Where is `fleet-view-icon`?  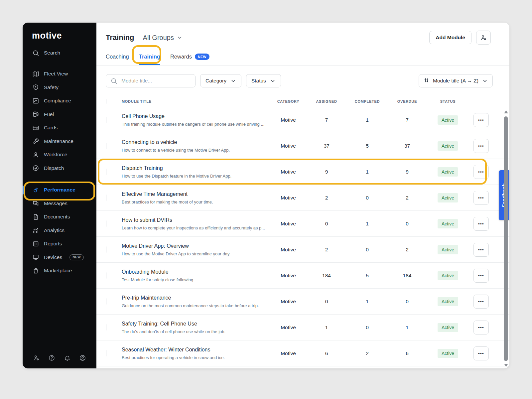 fleet-view-icon is located at coordinates (36, 74).